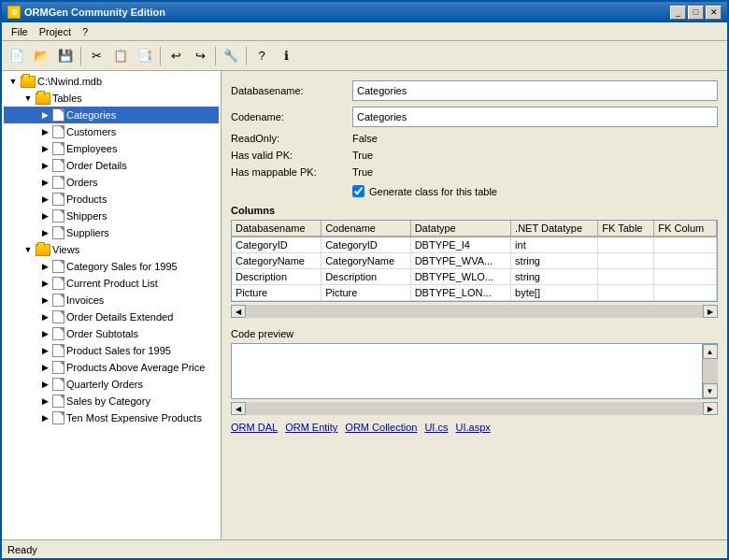 The height and width of the screenshot is (560, 729). I want to click on toolbar-cut-button: ✂, so click(96, 56).